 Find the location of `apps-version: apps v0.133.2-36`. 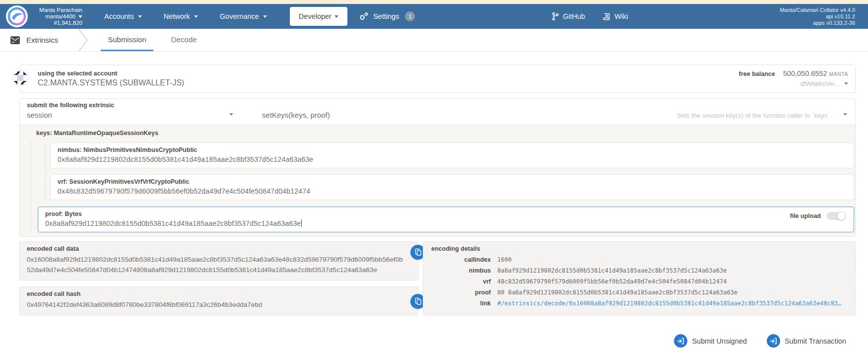

apps-version: apps v0.133.2-36 is located at coordinates (817, 23).